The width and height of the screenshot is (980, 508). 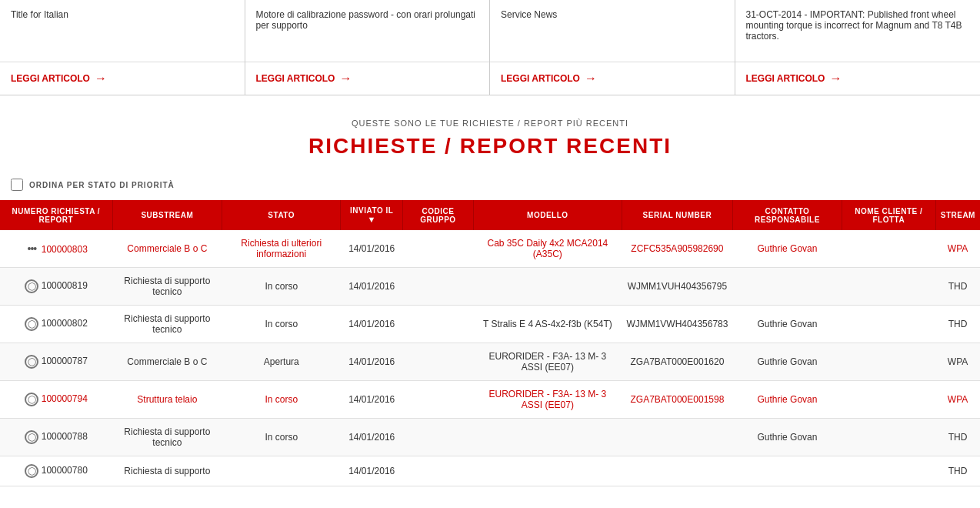 What do you see at coordinates (65, 361) in the screenshot?
I see `request-id: 100000787` at bounding box center [65, 361].